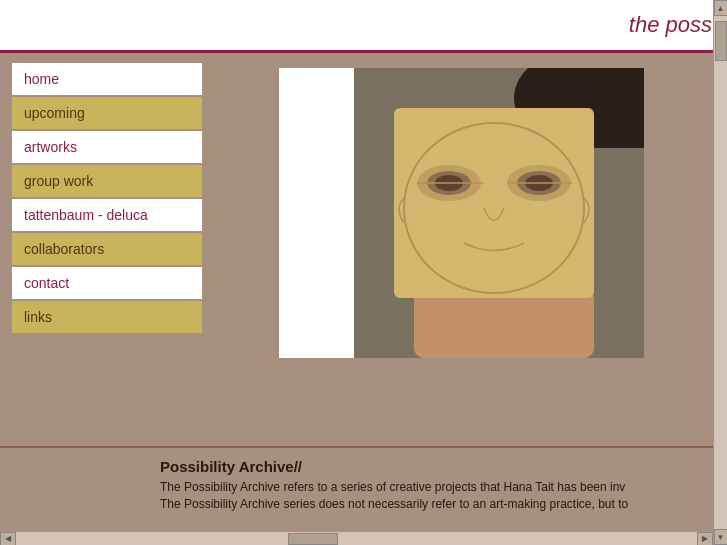 Image resolution: width=727 pixels, height=545 pixels. I want to click on sidebar-item-group-work: group work, so click(107, 181).